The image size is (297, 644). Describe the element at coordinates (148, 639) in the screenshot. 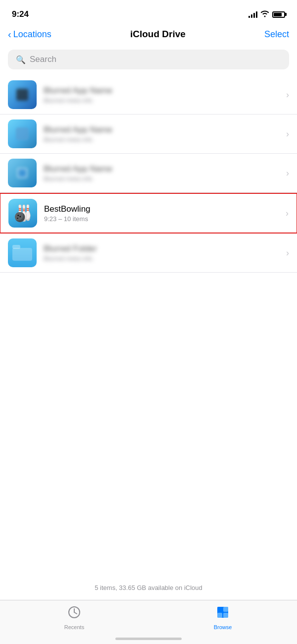

I see `home-indicator` at that location.